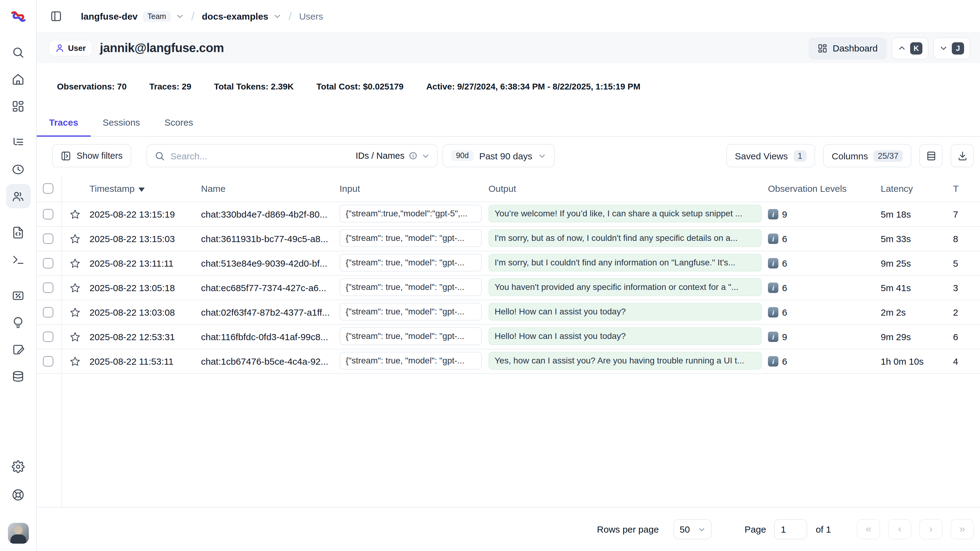 The image size is (980, 551). Describe the element at coordinates (916, 48) in the screenshot. I see `keyboard-shortcut-k: K` at that location.